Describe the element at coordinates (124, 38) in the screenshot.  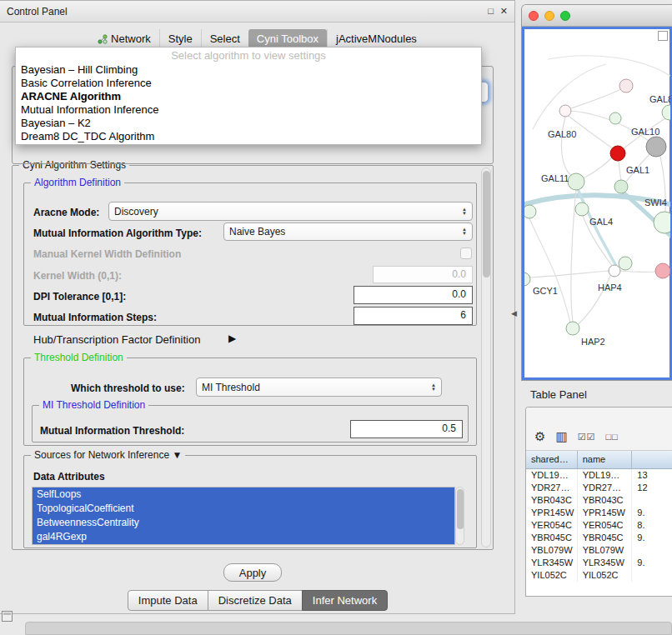
I see `tab-network: Network` at that location.